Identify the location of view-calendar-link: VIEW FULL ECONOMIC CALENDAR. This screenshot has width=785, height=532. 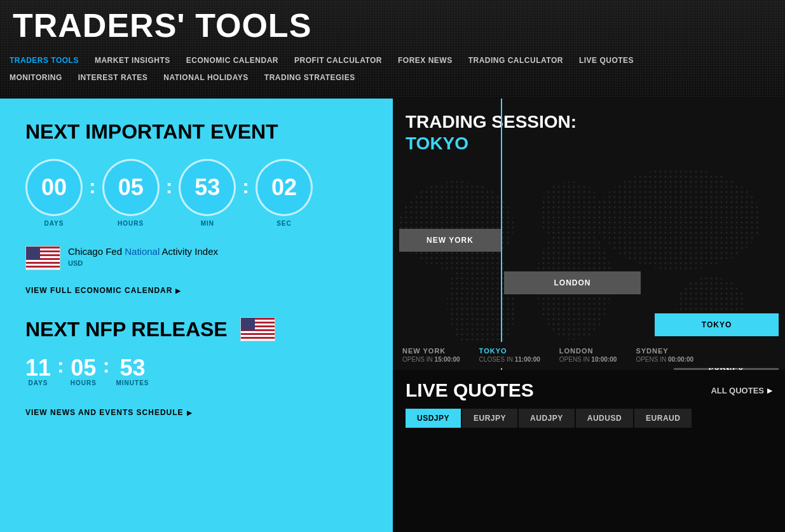
(196, 290).